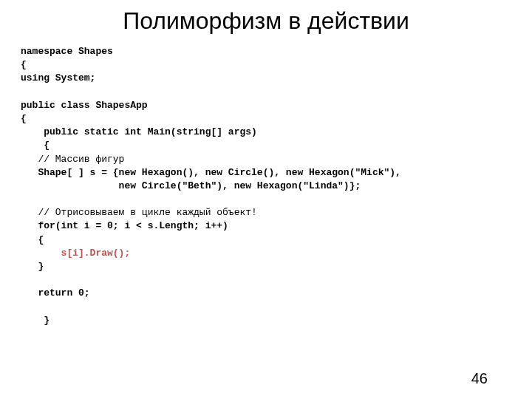 This screenshot has width=532, height=399. What do you see at coordinates (55, 293) in the screenshot?
I see `code-line: return 0;` at bounding box center [55, 293].